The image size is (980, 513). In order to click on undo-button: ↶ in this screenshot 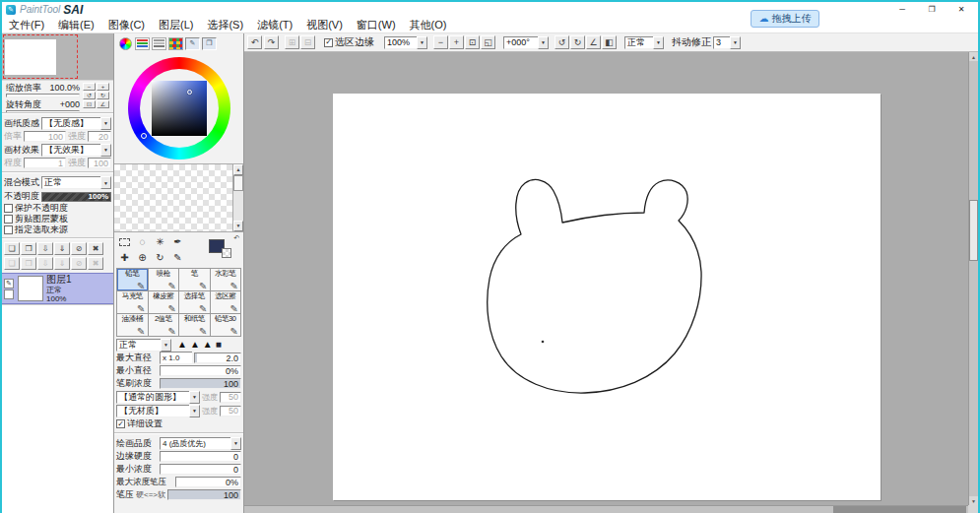, I will do `click(254, 42)`.